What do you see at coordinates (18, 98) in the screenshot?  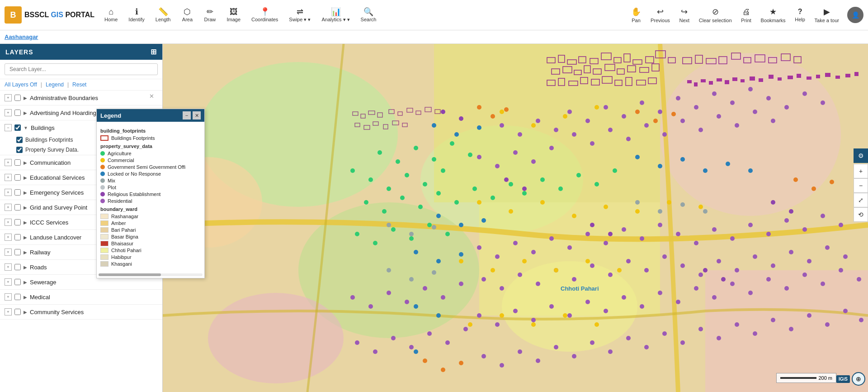 I see `admin-checkbox` at bounding box center [18, 98].